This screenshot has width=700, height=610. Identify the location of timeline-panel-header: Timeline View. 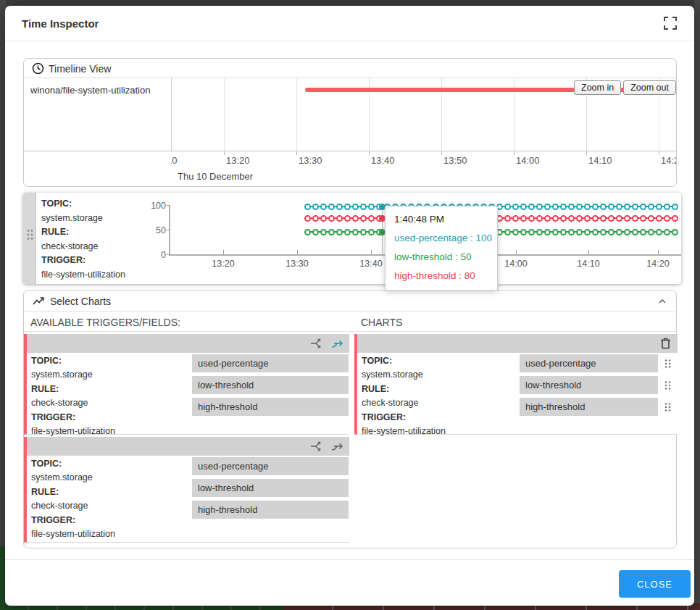
(350, 68).